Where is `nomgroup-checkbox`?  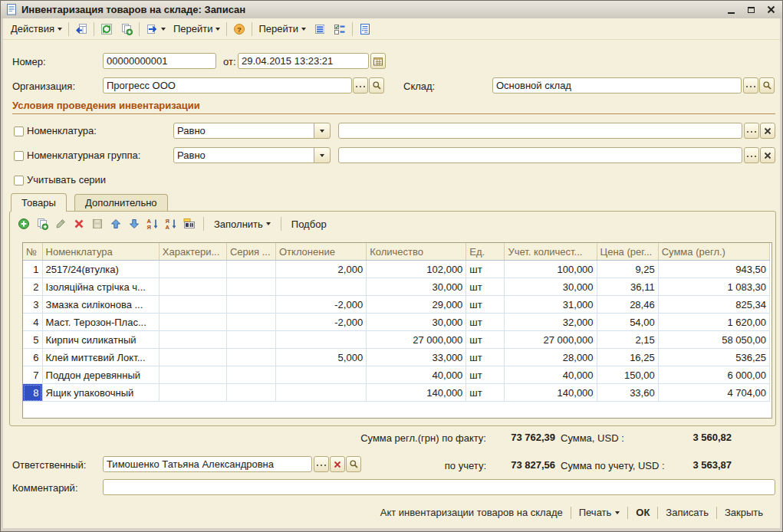 nomgroup-checkbox is located at coordinates (18, 156).